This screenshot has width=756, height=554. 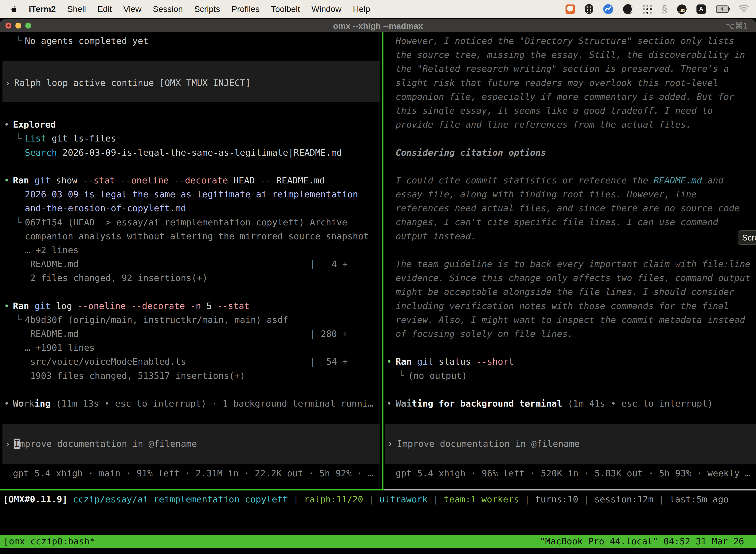 I want to click on explored-list-line: List git ls-files, so click(x=70, y=138).